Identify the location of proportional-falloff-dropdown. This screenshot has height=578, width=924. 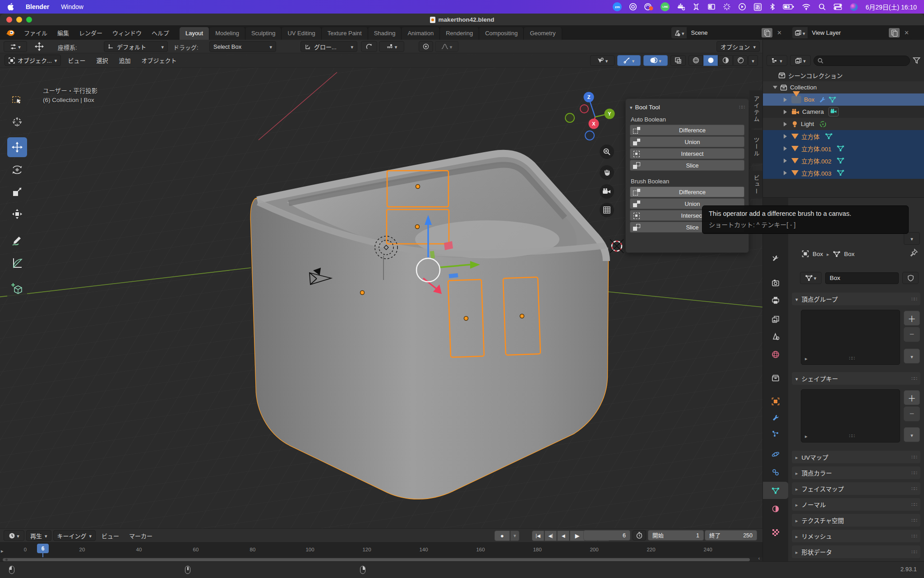
(447, 47).